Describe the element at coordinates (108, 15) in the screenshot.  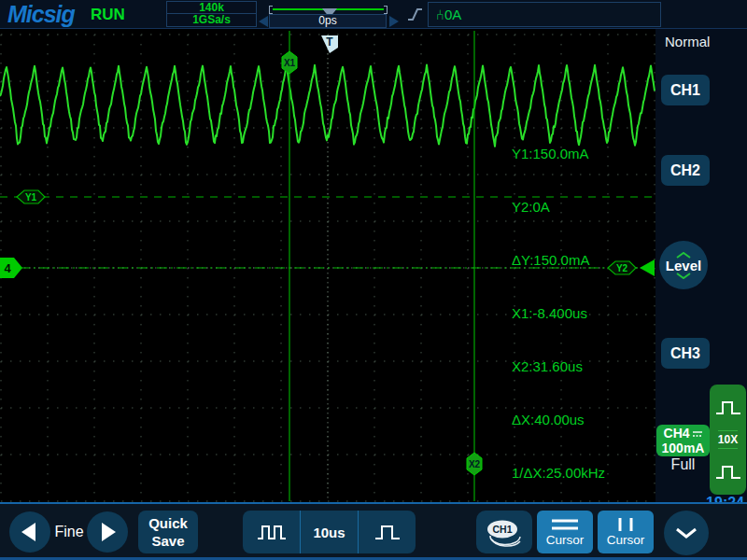
I see `run-status: RUN` at that location.